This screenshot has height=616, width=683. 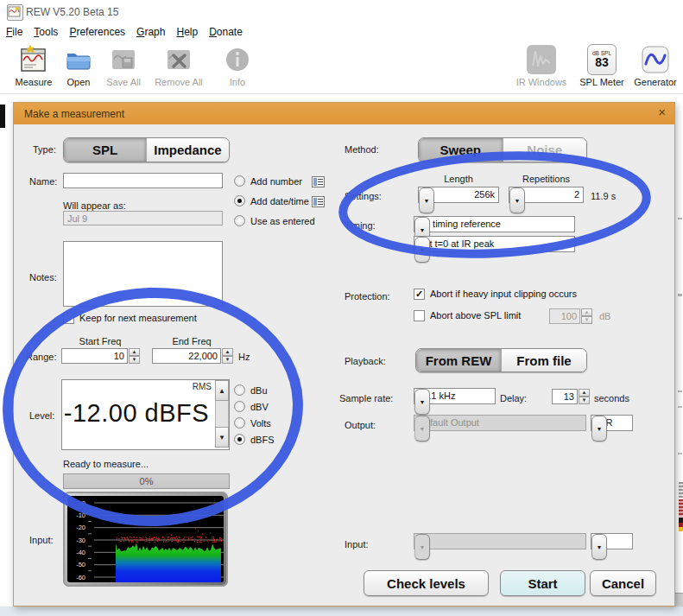 What do you see at coordinates (318, 202) in the screenshot?
I see `datetime-format-icon` at bounding box center [318, 202].